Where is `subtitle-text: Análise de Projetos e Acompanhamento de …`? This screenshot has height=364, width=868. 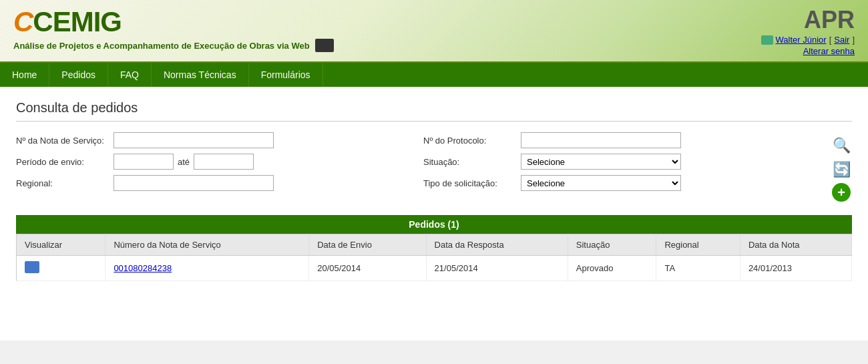
subtitle-text: Análise de Projetos e Acompanhamento de … is located at coordinates (162, 45).